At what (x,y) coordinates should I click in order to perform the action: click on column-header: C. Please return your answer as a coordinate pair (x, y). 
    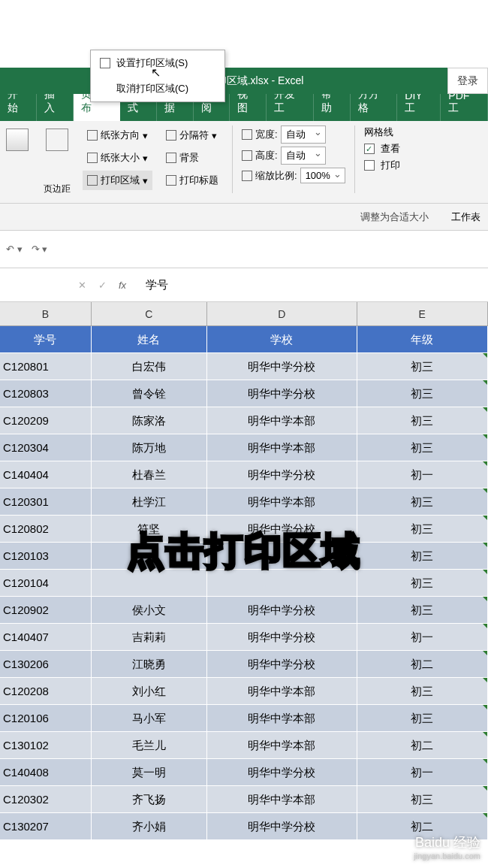
    Looking at the image, I should click on (150, 314).